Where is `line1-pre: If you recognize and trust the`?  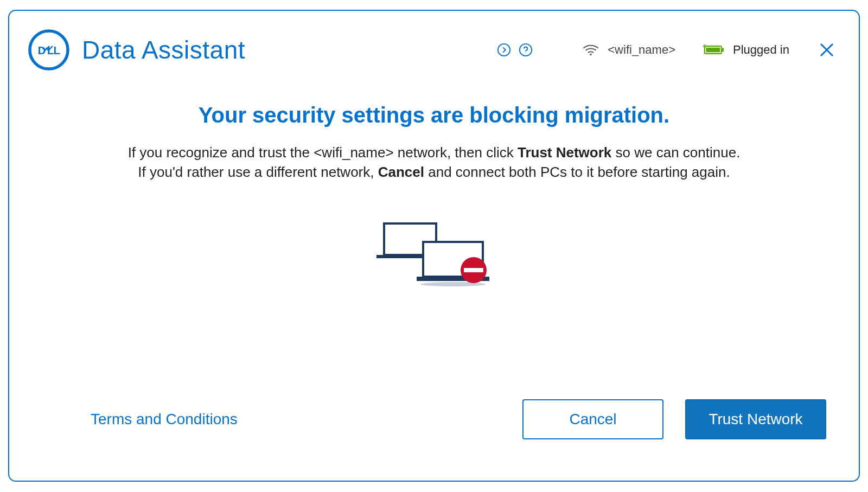 line1-pre: If you recognize and trust the is located at coordinates (221, 152).